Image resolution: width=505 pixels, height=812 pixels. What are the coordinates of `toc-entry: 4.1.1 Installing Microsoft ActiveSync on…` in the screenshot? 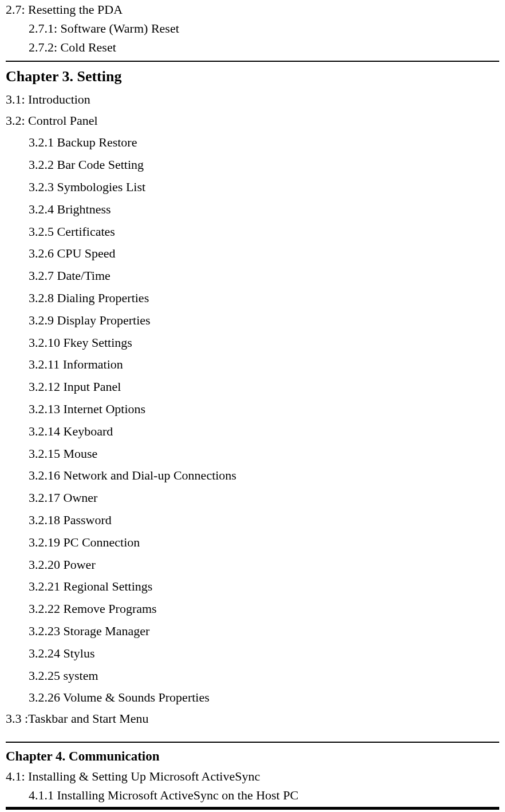 It's located at (264, 795).